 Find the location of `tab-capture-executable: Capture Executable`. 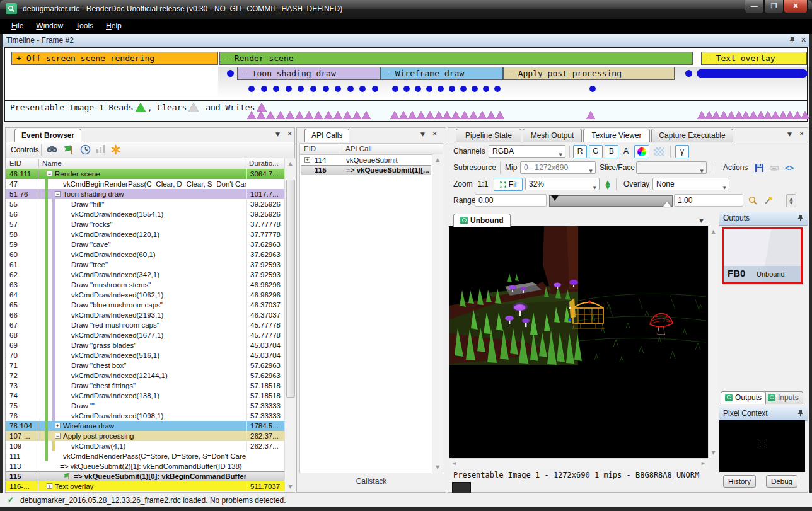

tab-capture-executable: Capture Executable is located at coordinates (692, 135).